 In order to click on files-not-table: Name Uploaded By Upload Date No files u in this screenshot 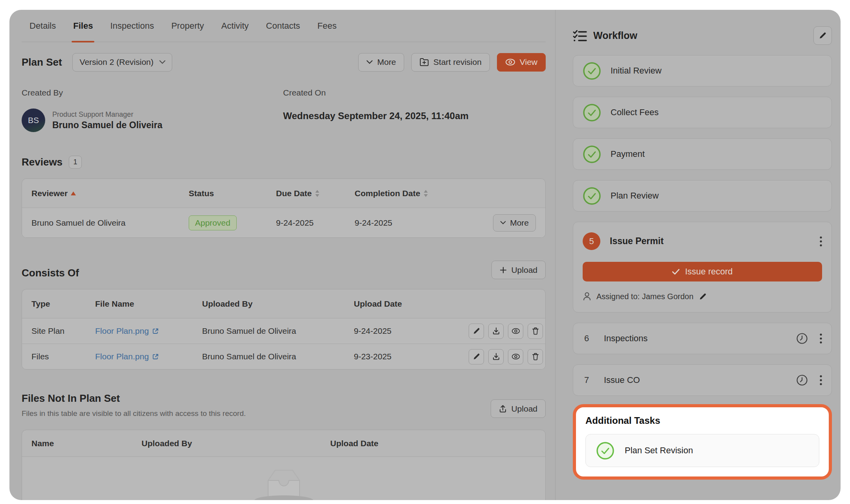, I will do `click(284, 465)`.